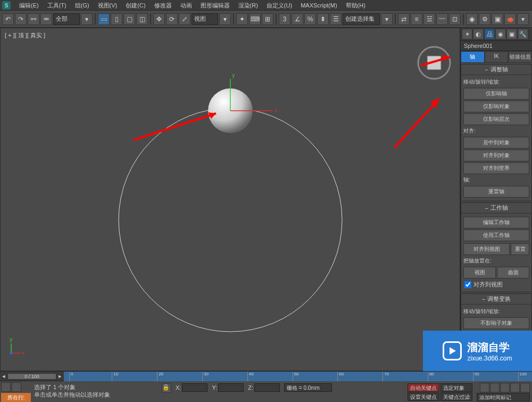  What do you see at coordinates (21, 19) in the screenshot?
I see `redo-icon: ↷` at bounding box center [21, 19].